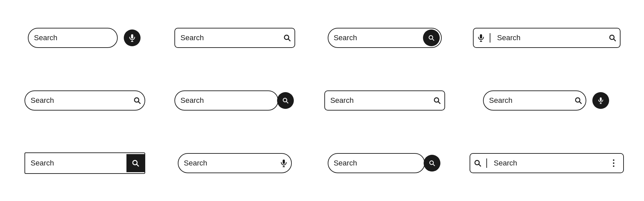 This screenshot has height=201, width=644. I want to click on search-button-r2c4, so click(578, 100).